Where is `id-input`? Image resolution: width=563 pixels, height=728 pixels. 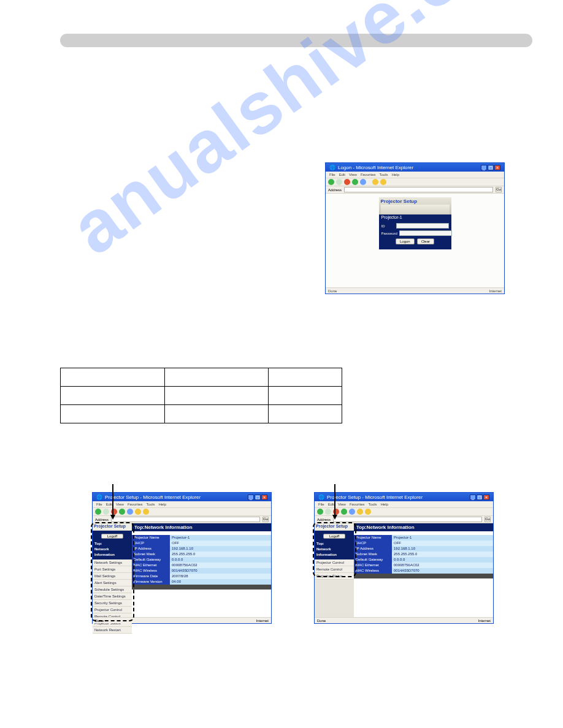 id-input is located at coordinates (423, 226).